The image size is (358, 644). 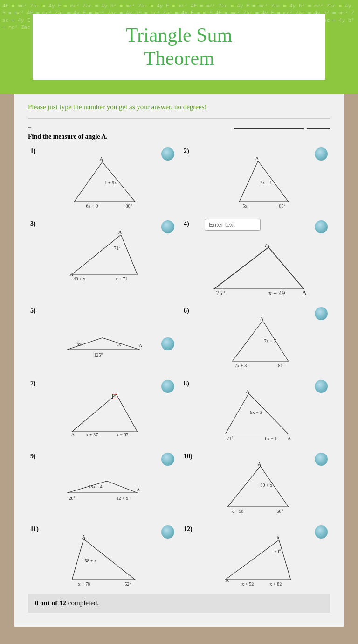 What do you see at coordinates (179, 636) in the screenshot?
I see `bottom-background` at bounding box center [179, 636].